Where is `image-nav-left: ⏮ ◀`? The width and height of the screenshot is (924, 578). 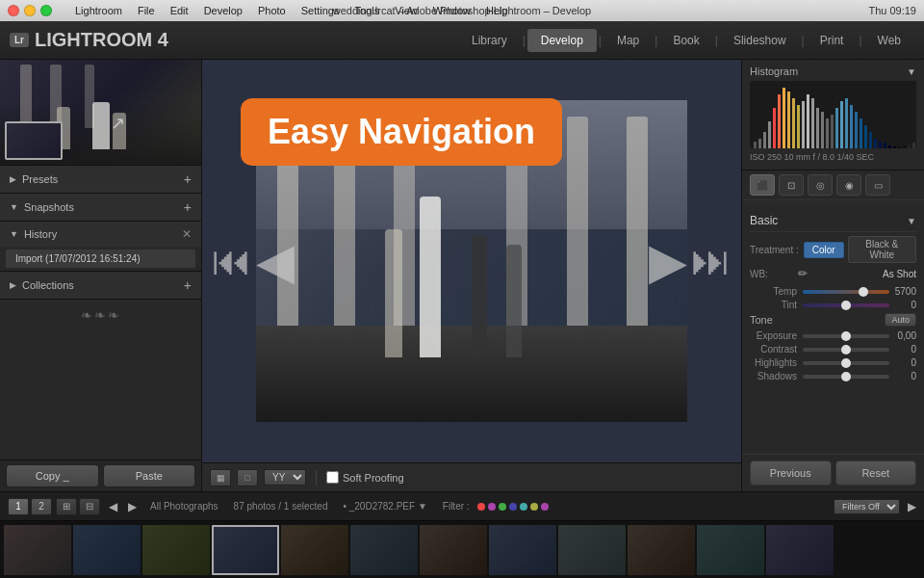
image-nav-left: ⏮ ◀ is located at coordinates (253, 261).